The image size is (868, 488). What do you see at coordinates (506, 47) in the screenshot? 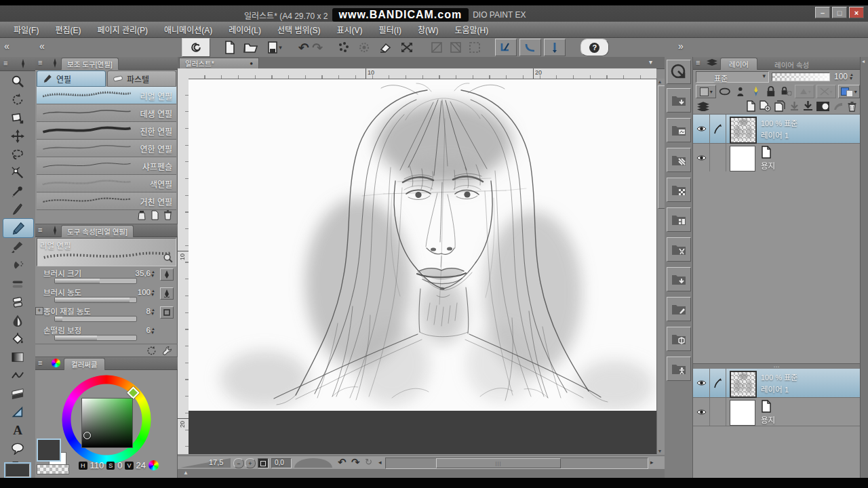
I see `snap-ruler-button` at bounding box center [506, 47].